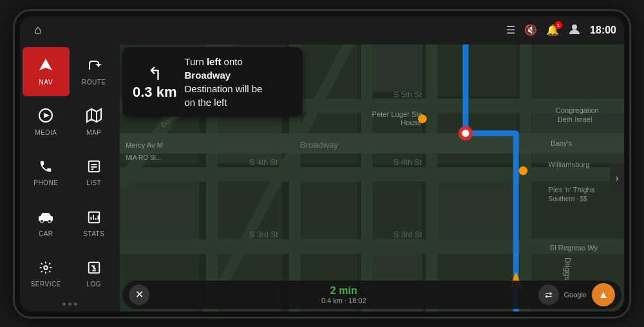 The width and height of the screenshot is (644, 327). What do you see at coordinates (568, 199) in the screenshot?
I see `svg-text: Southern · $$` at bounding box center [568, 199].